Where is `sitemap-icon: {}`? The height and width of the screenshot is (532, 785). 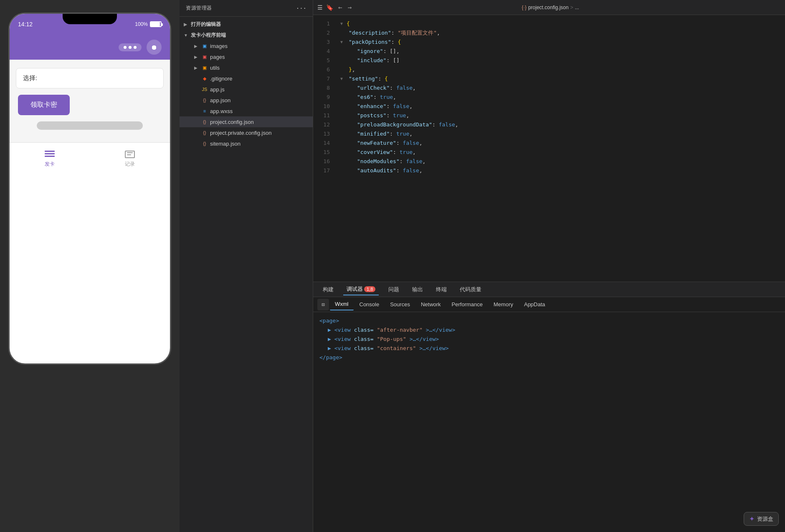 sitemap-icon: {} is located at coordinates (205, 144).